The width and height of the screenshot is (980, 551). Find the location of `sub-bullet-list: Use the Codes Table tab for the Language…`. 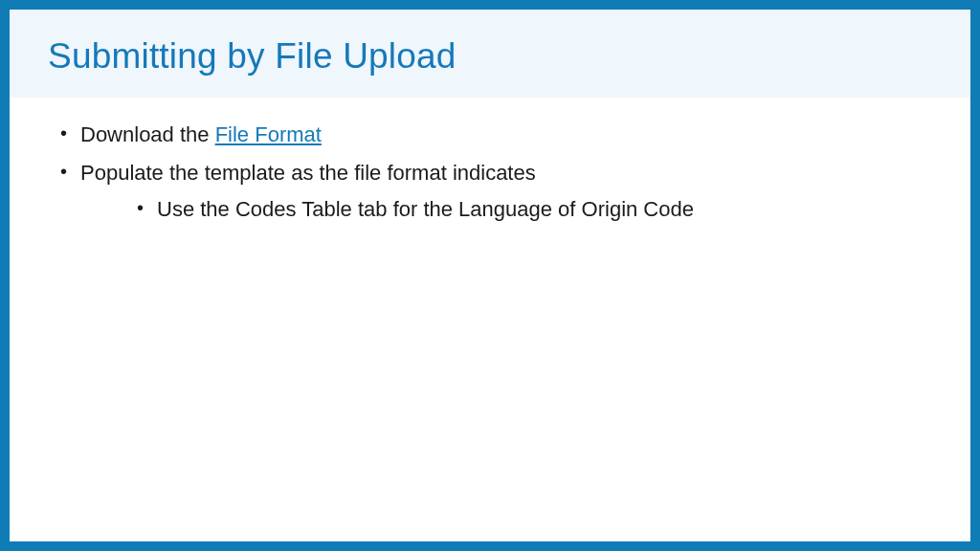

sub-bullet-list: Use the Codes Table tab for the Language… is located at coordinates (528, 209).